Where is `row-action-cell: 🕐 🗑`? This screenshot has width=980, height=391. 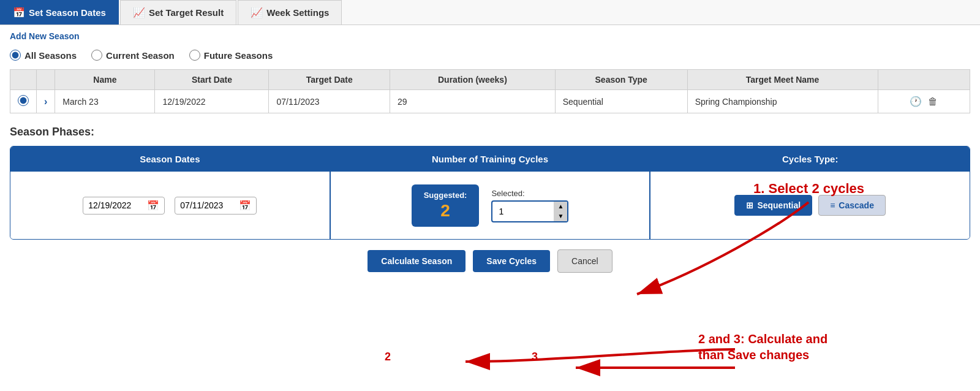
row-action-cell: 🕐 🗑 is located at coordinates (924, 102).